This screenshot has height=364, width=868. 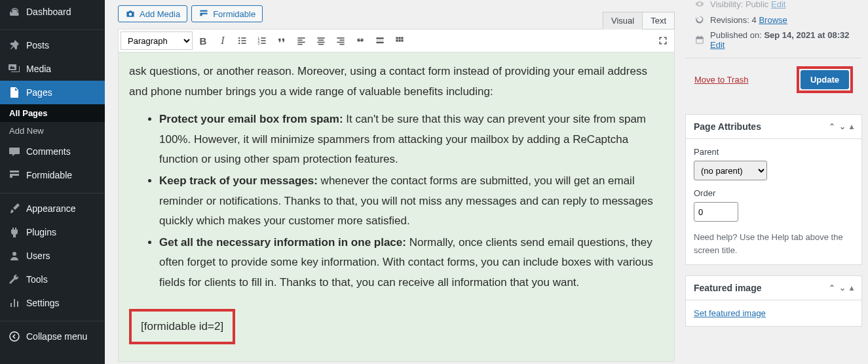 What do you see at coordinates (778, 5) in the screenshot?
I see `edit-visibility-link: Edit` at bounding box center [778, 5].